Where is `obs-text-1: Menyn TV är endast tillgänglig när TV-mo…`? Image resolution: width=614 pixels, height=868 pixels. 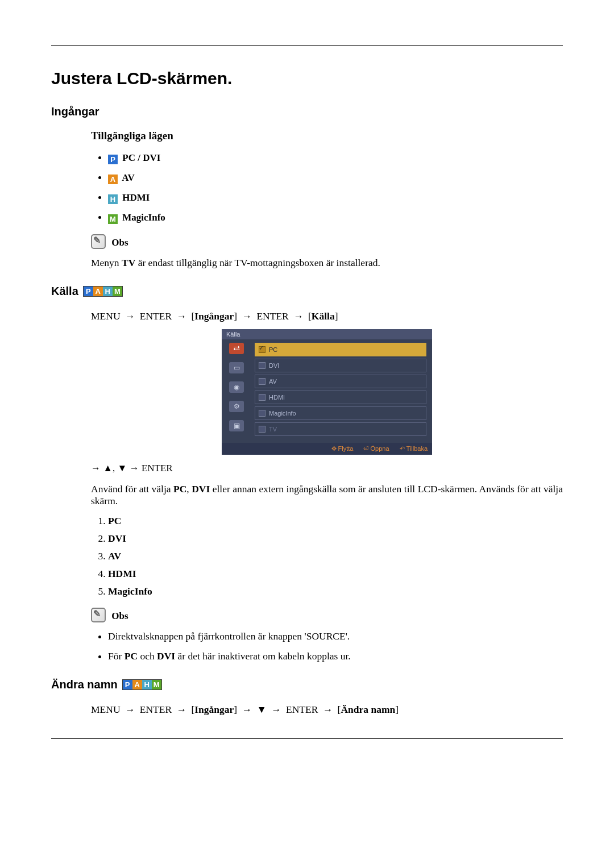 obs-text-1: Menyn TV är endast tillgänglig när TV-mo… is located at coordinates (327, 263).